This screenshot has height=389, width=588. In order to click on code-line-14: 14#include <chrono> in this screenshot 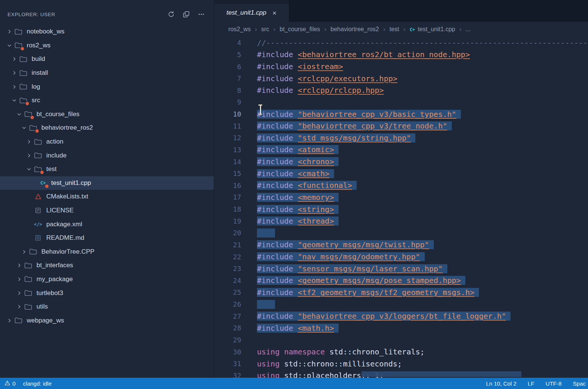, I will do `click(401, 162)`.